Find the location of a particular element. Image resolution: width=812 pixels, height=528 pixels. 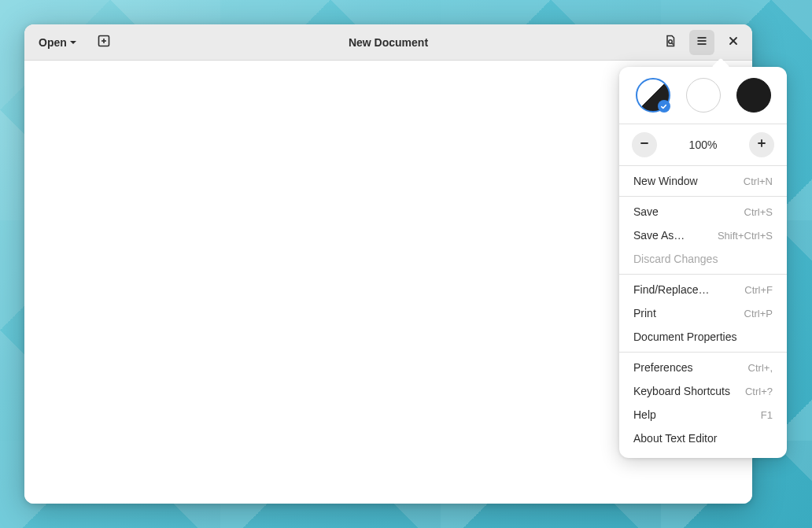

menu-item-label: Help is located at coordinates (645, 415).